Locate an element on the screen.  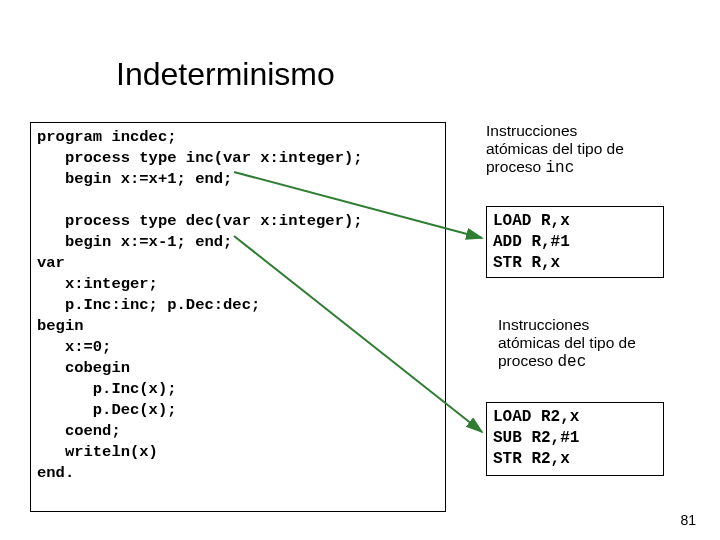
dec-instructions-label: Instrucciones atómicas del tipo de proce… is located at coordinates (593, 344).